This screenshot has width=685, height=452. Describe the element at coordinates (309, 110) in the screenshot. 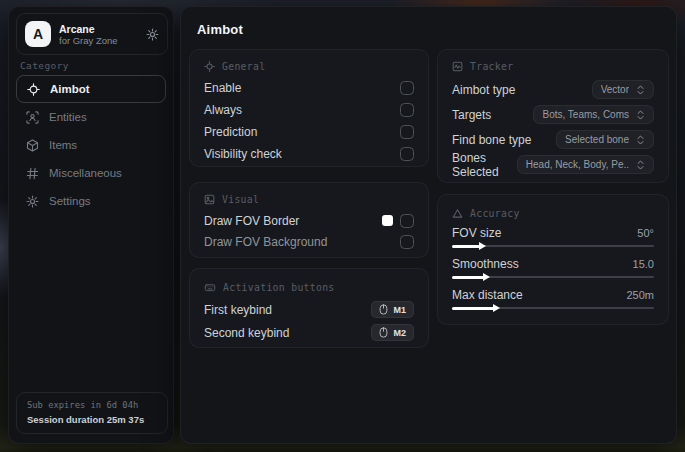

I see `setting-row: Always` at that location.